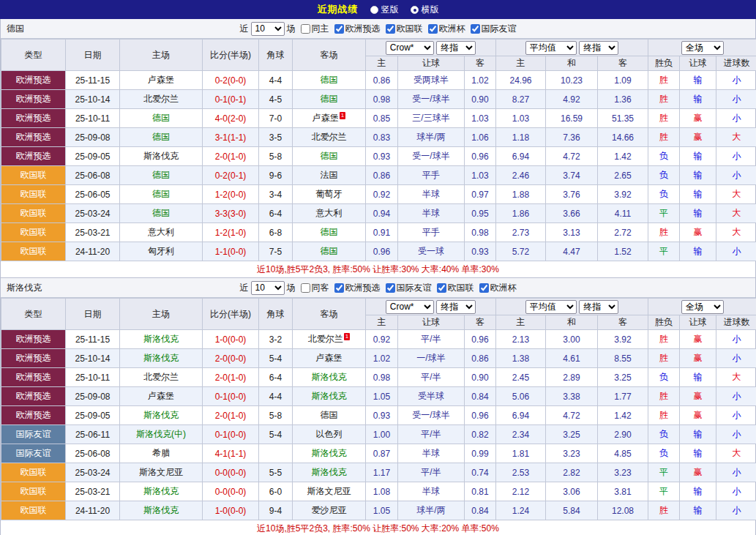 The image size is (756, 535). What do you see at coordinates (161, 251) in the screenshot?
I see `team-link: 匈牙利` at bounding box center [161, 251].